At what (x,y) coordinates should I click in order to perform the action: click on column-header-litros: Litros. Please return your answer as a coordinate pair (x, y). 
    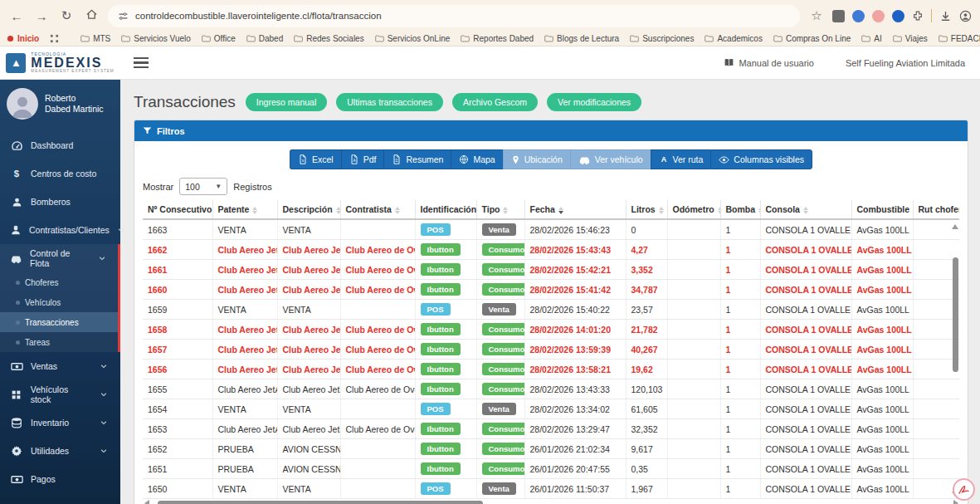
    Looking at the image, I should click on (646, 209).